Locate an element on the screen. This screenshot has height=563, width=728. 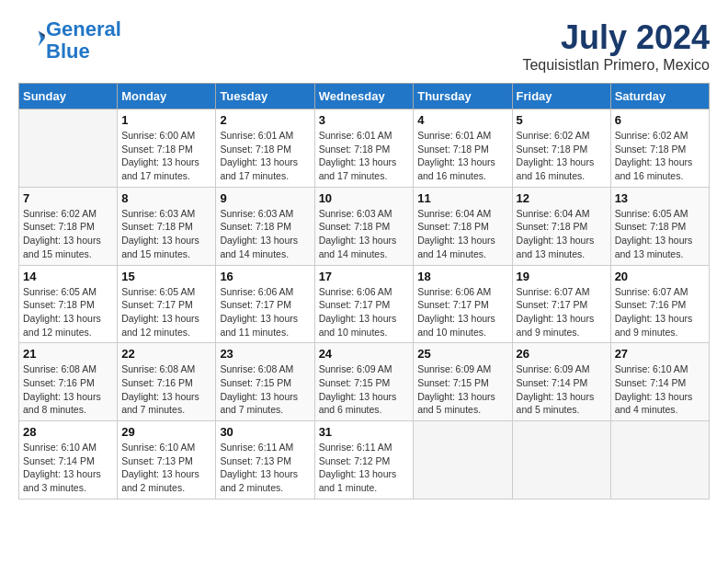
day-number: 2 is located at coordinates (265, 120).